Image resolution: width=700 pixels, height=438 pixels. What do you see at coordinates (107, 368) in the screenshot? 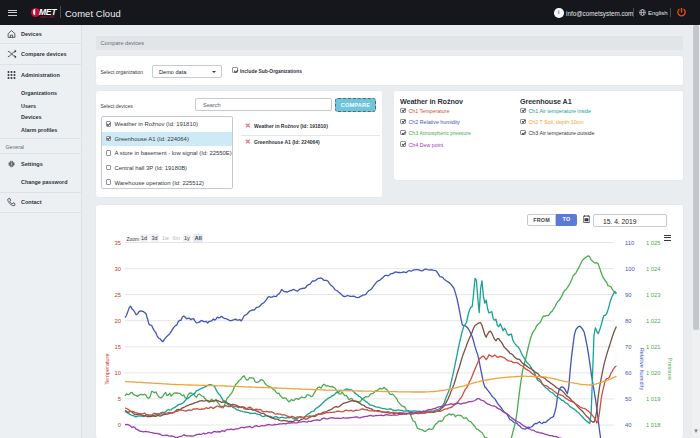
I see `svg-text: Temperature` at bounding box center [107, 368].